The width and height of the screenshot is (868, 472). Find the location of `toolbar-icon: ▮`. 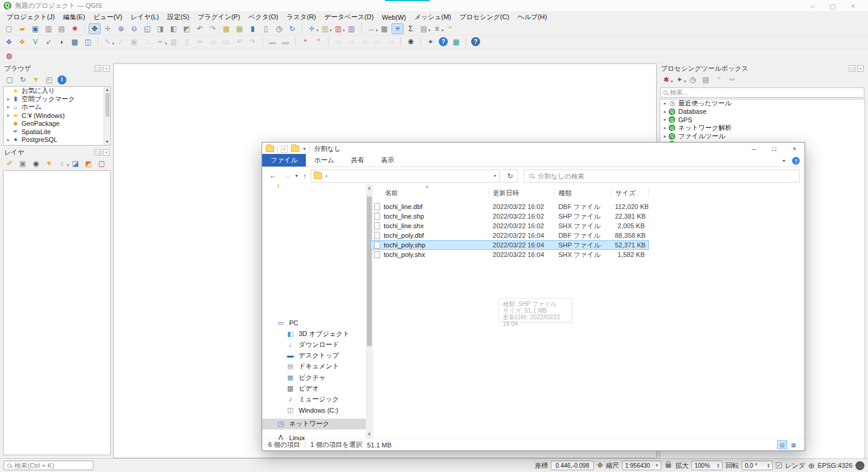

toolbar-icon: ▮ is located at coordinates (253, 29).